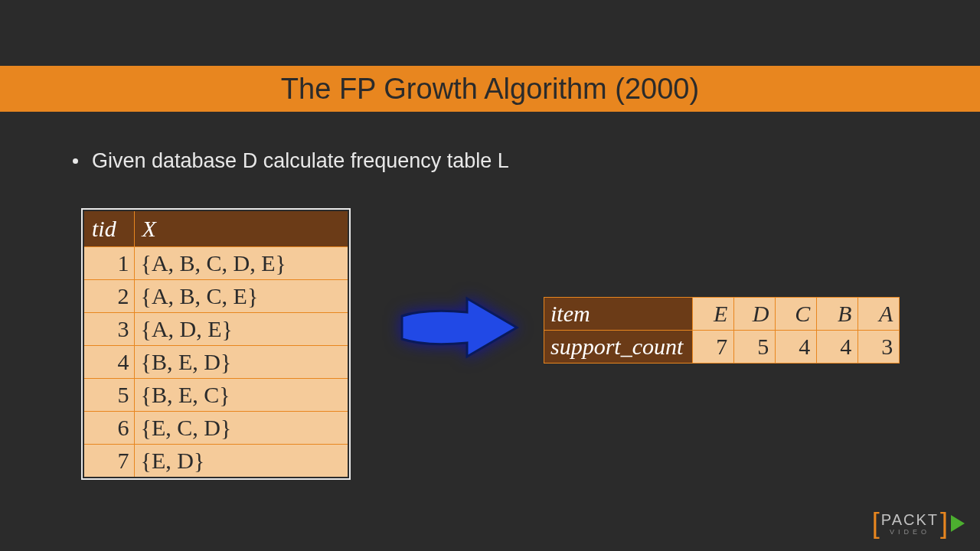  I want to click on cell-tid: 2, so click(109, 297).